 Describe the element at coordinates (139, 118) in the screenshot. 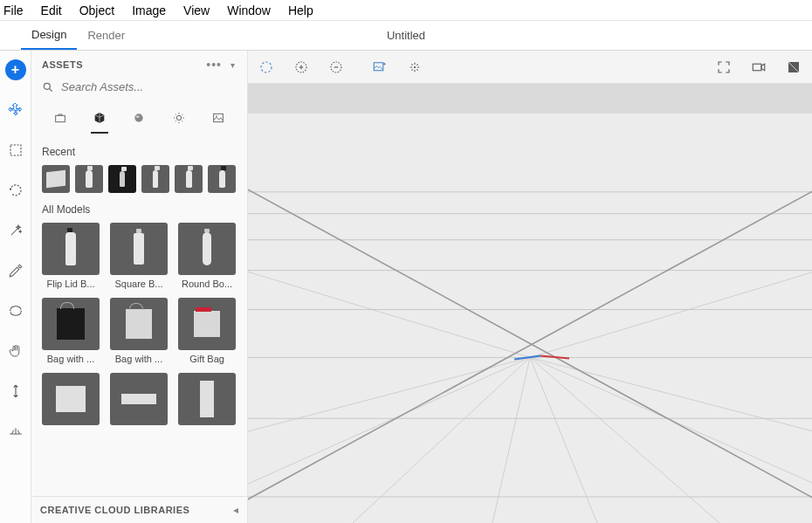

I see `category-materials` at that location.